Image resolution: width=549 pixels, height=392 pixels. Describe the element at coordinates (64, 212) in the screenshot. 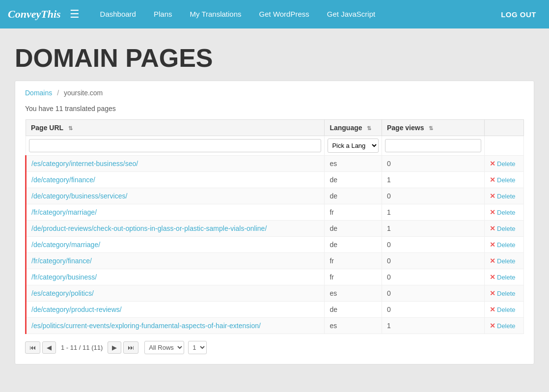

I see `url-link: /fr/category/marriage/` at that location.